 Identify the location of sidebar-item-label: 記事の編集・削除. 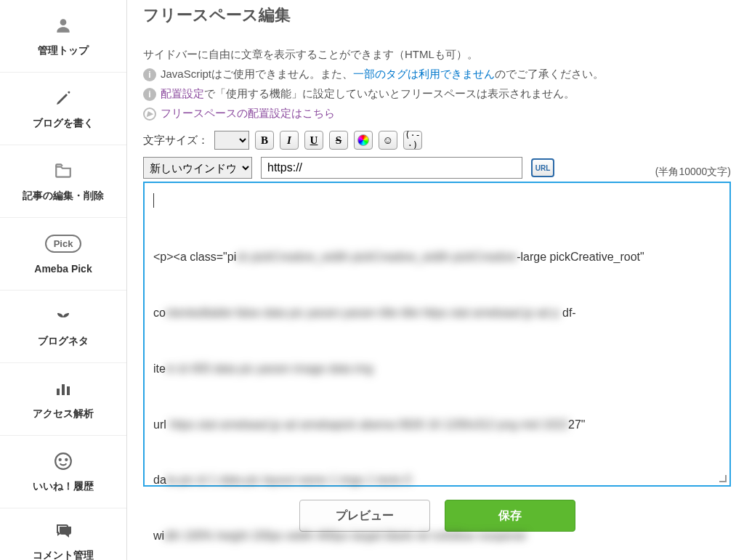
(63, 196).